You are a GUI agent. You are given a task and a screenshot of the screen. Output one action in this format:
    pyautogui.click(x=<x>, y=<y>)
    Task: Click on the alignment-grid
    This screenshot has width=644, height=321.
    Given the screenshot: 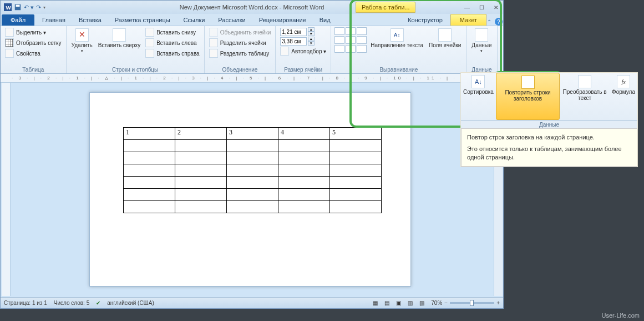 What is the action you would take?
    pyautogui.click(x=351, y=40)
    